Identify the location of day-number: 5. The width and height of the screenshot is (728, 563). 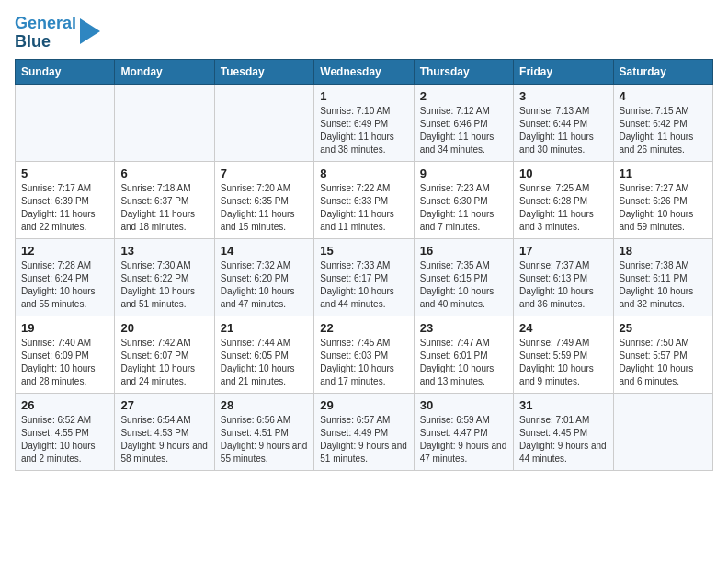
(64, 173).